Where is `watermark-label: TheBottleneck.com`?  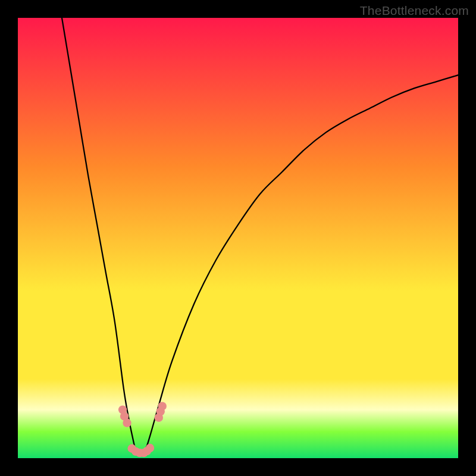 watermark-label: TheBottleneck.com is located at coordinates (414, 11).